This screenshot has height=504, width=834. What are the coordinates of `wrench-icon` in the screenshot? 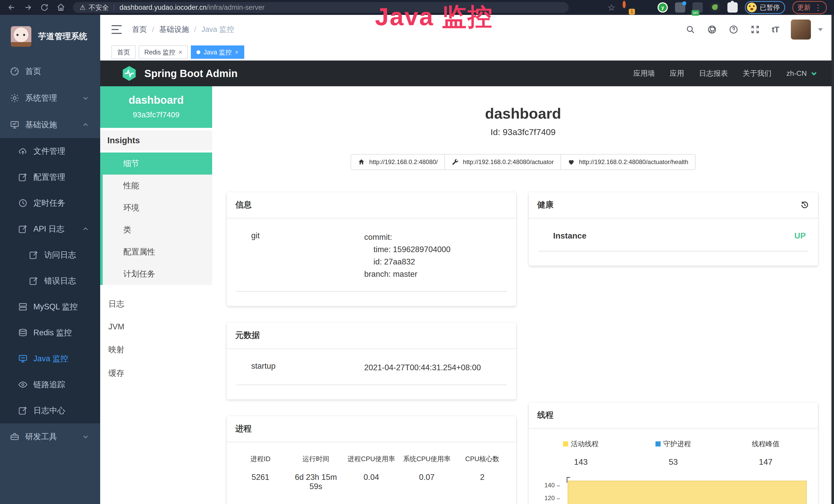 It's located at (455, 162).